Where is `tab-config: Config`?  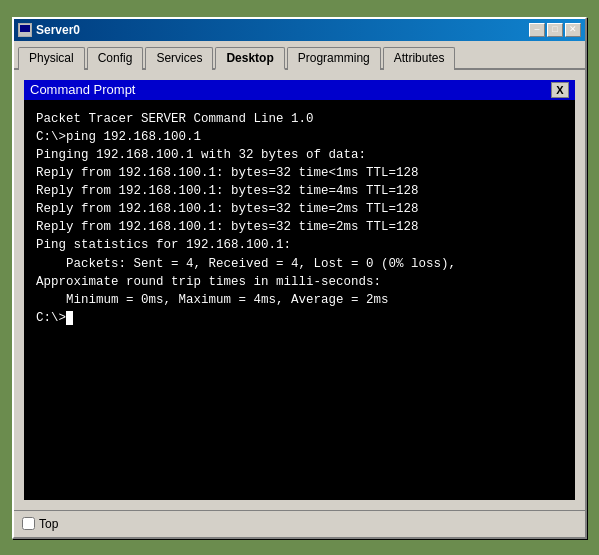 tab-config: Config is located at coordinates (116, 58).